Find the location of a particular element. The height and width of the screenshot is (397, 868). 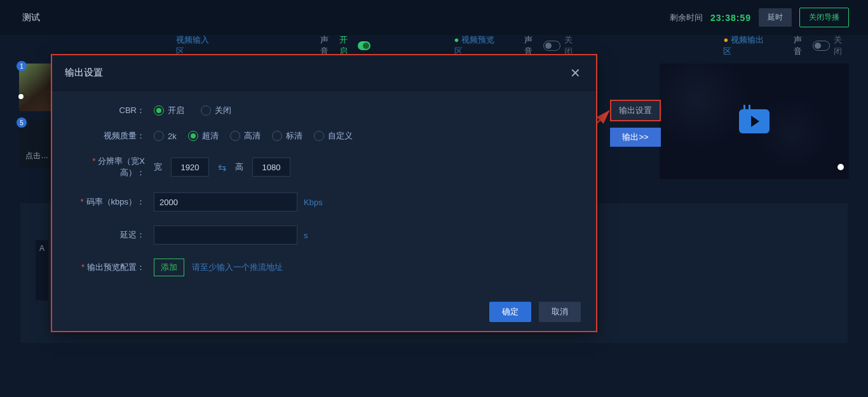

output-button: 输出>> is located at coordinates (635, 137).